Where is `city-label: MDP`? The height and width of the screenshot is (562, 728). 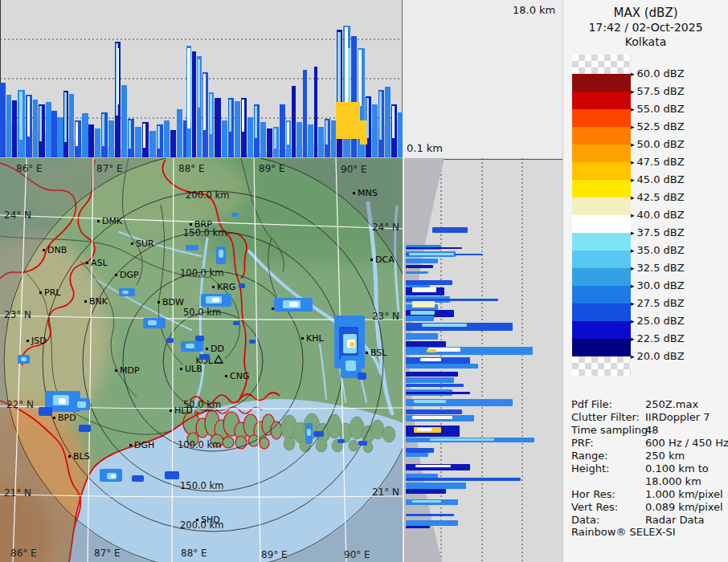
city-label: MDP is located at coordinates (130, 371).